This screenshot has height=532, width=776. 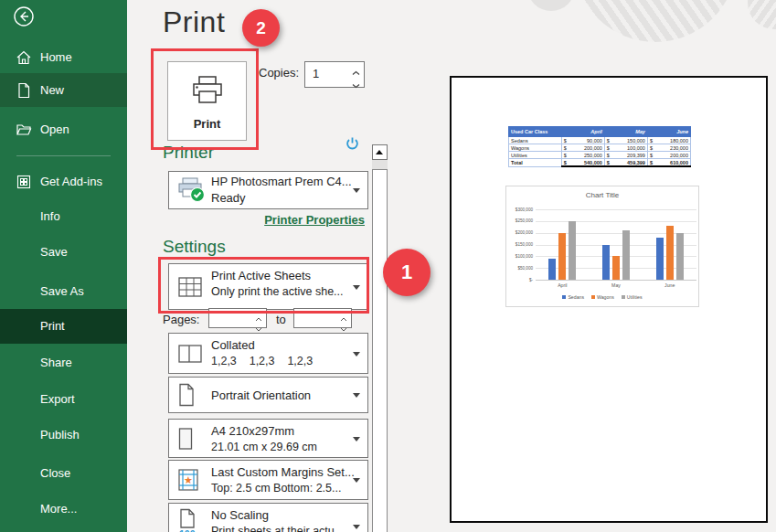 What do you see at coordinates (269, 395) in the screenshot?
I see `orientation-dropdown: Portrait Orientation` at bounding box center [269, 395].